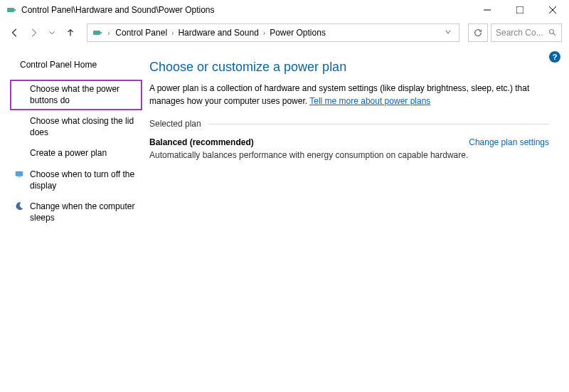 The height and width of the screenshot is (392, 569). Describe the element at coordinates (15, 33) in the screenshot. I see `back-button` at that location.